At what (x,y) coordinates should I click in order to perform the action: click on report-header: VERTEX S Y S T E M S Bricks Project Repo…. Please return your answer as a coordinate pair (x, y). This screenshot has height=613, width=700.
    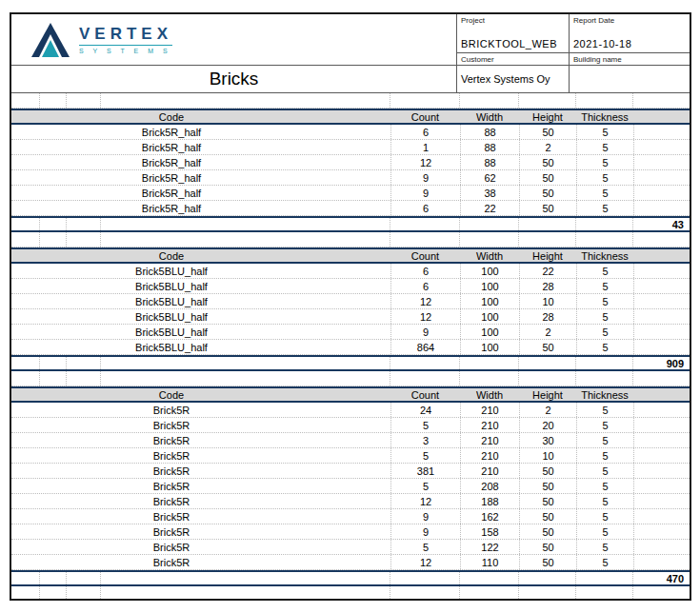
    Looking at the image, I should click on (350, 53).